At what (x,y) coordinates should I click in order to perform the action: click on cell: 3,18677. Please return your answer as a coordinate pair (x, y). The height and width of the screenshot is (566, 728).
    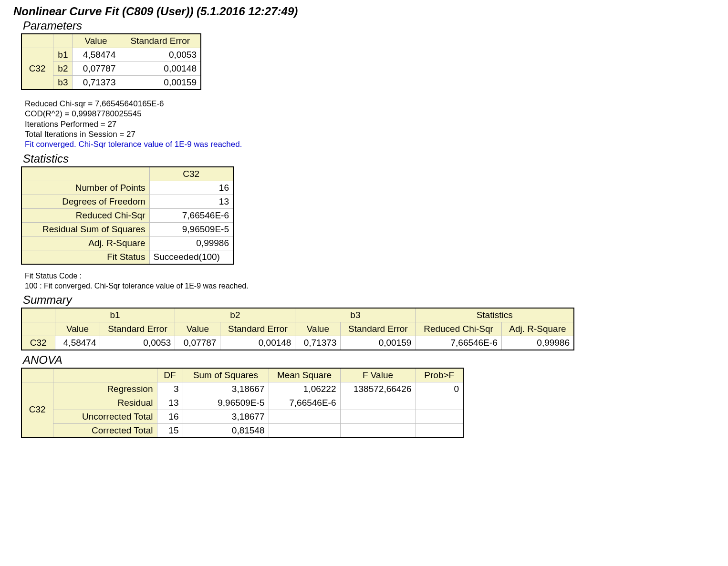
    Looking at the image, I should click on (226, 417).